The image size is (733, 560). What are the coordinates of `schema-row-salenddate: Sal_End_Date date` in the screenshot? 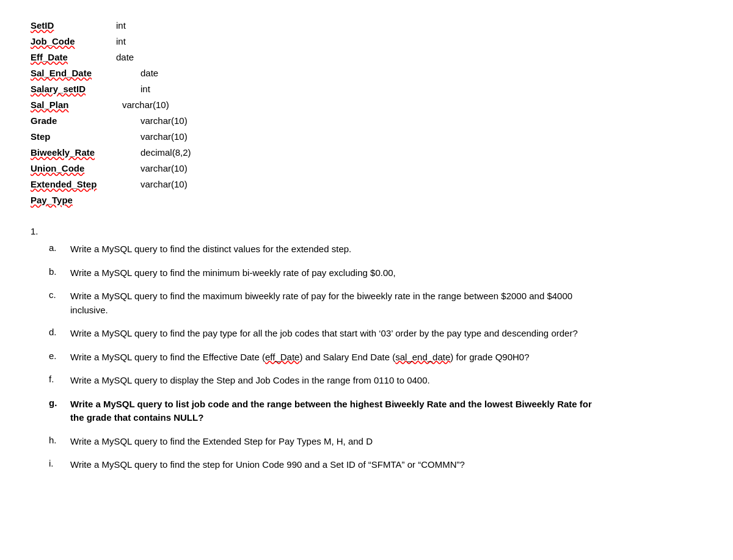 It's located at (366, 73).